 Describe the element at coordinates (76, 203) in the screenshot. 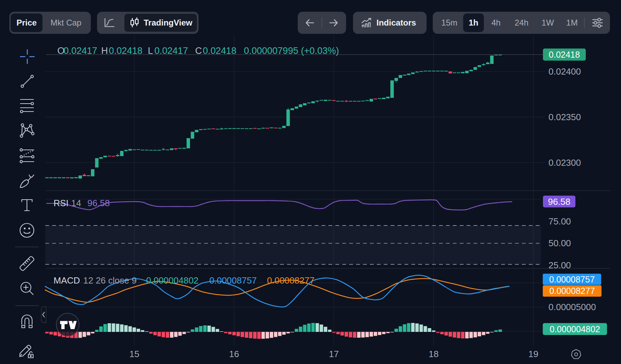

I see `svg-text: 14` at that location.